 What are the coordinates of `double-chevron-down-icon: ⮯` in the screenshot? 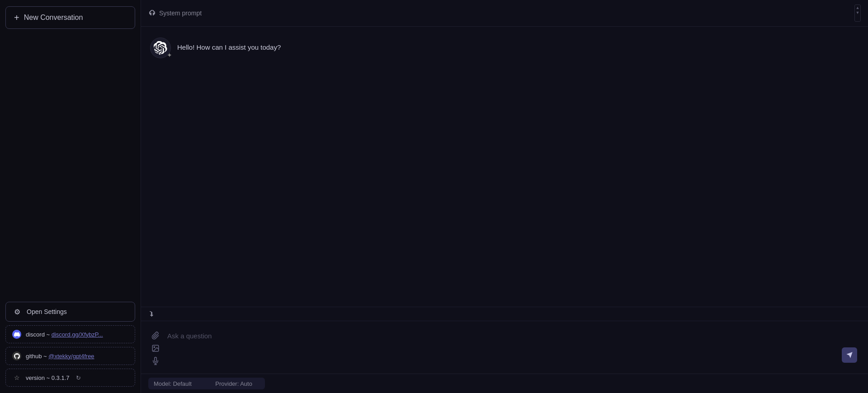 It's located at (152, 314).